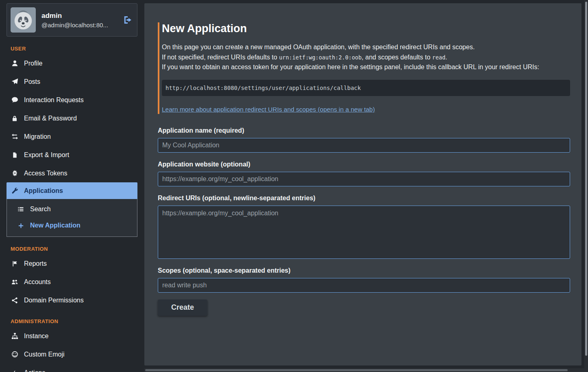 Image resolution: width=588 pixels, height=372 pixels. Describe the element at coordinates (364, 173) in the screenshot. I see `application-website-field: Application website (optional)` at that location.